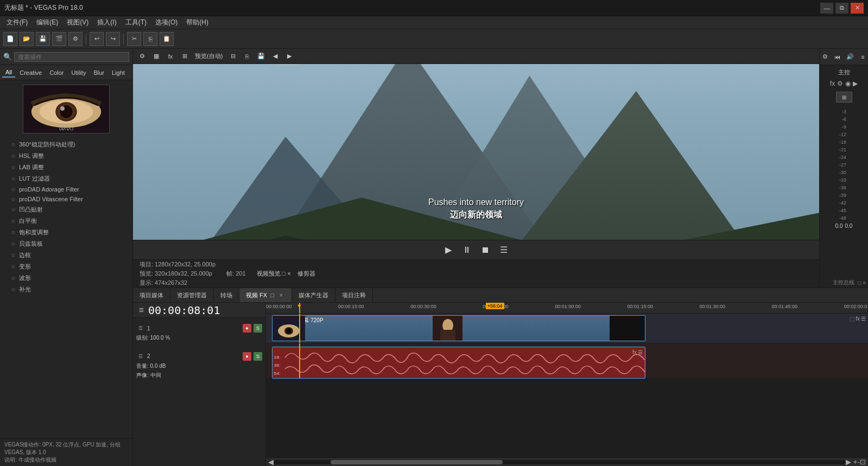 The width and height of the screenshot is (868, 466). What do you see at coordinates (150, 39) in the screenshot?
I see `copy-button: ⎘` at bounding box center [150, 39].